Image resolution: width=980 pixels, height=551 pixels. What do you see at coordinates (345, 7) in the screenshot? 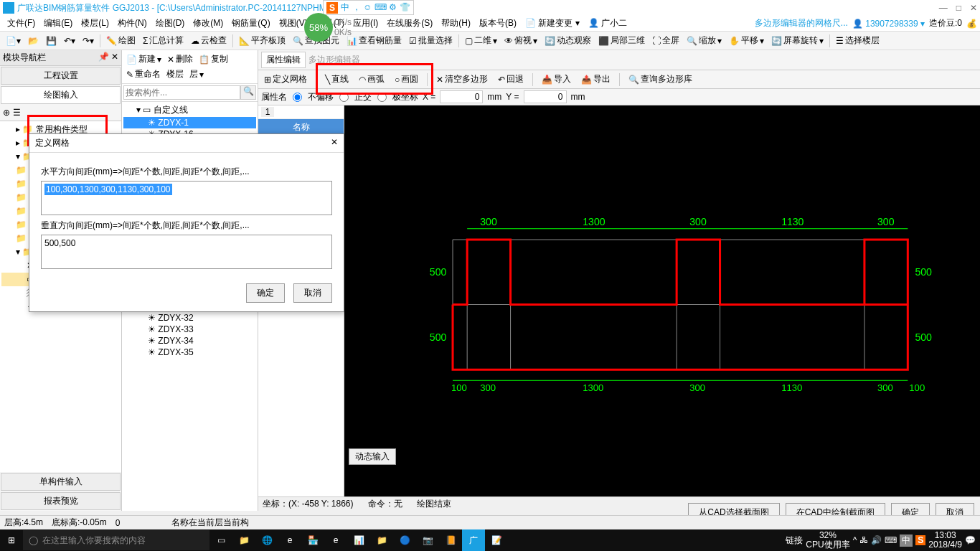
I see `ime-zhong: 中` at bounding box center [345, 7].